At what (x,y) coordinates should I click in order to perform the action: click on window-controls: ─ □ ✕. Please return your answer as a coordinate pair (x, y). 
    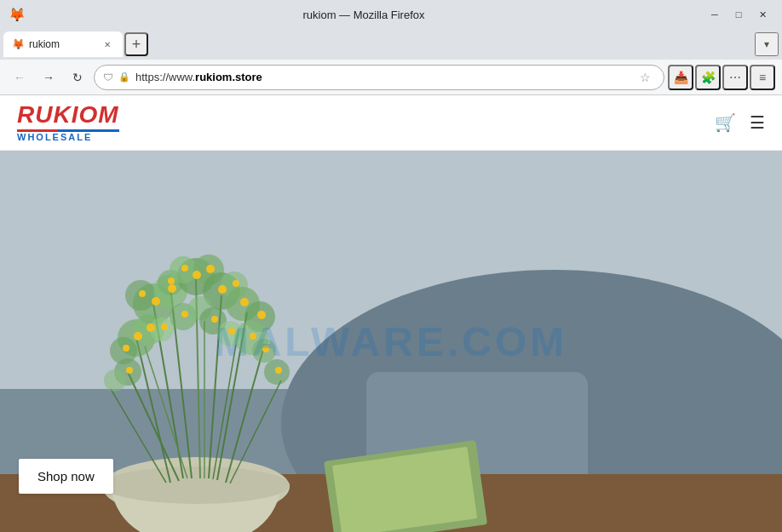
    Looking at the image, I should click on (739, 14).